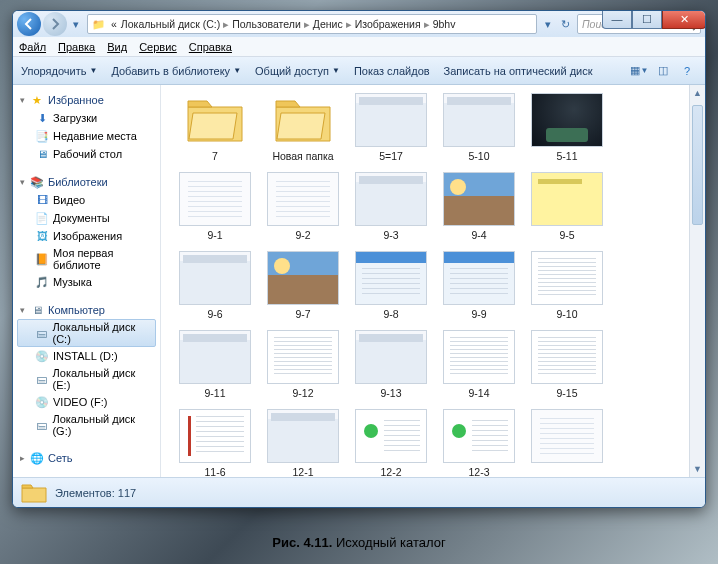  Describe the element at coordinates (479, 286) in the screenshot. I see `file-item: 9-9` at that location.